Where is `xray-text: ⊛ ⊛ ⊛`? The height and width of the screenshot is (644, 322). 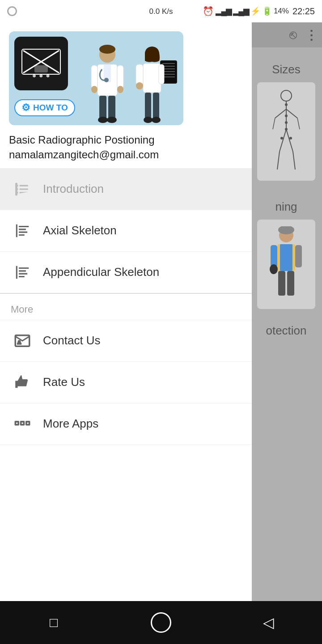 xray-text: ⊛ ⊛ ⊛ is located at coordinates (41, 76).